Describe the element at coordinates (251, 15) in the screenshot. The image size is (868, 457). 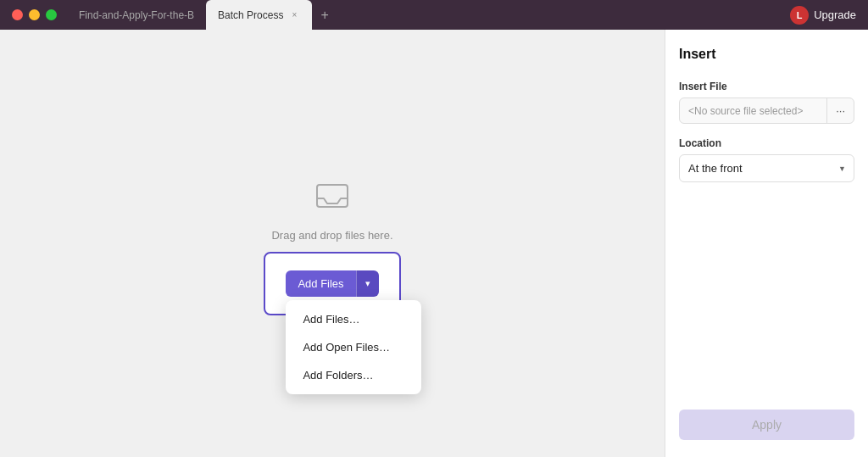
I see `tab-label: Batch Process` at that location.